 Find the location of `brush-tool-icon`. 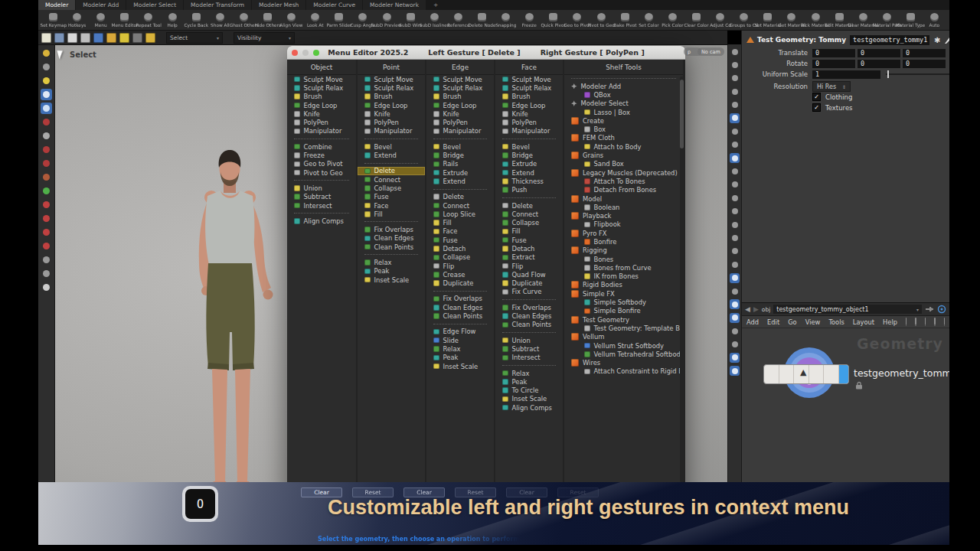

brush-tool-icon is located at coordinates (46, 81).